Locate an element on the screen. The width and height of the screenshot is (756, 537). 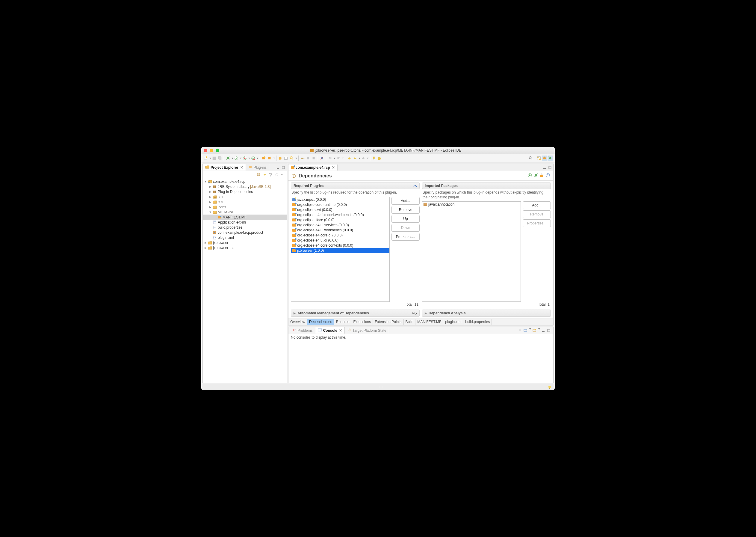
console-tab: Target Platform State is located at coordinates (367, 331).